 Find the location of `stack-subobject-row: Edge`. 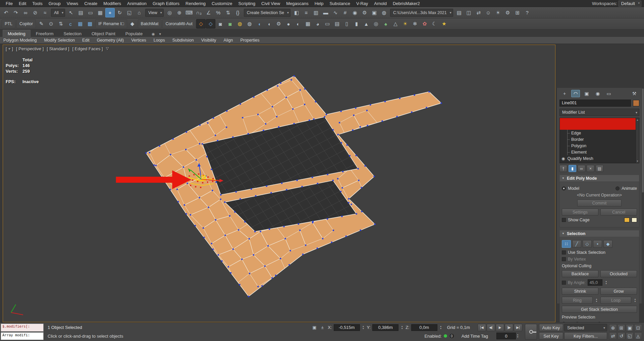

stack-subobject-row: Edge is located at coordinates (599, 133).